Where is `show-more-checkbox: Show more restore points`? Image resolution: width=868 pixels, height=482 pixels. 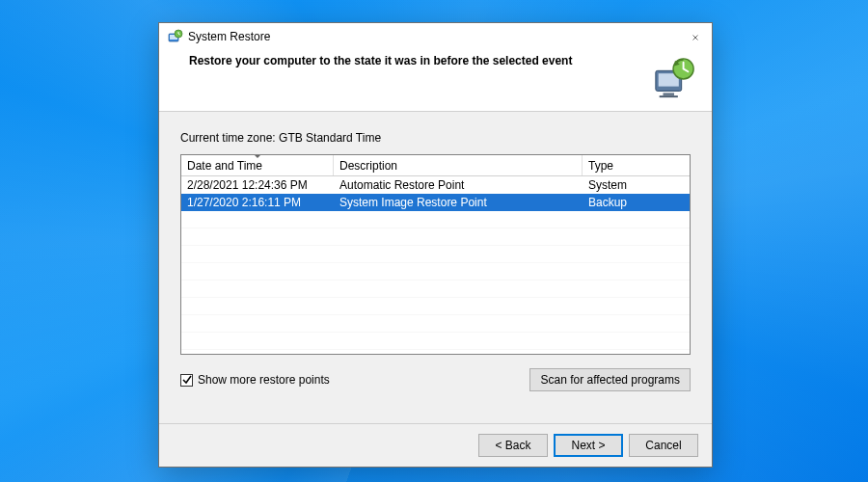 show-more-checkbox: Show more restore points is located at coordinates (255, 380).